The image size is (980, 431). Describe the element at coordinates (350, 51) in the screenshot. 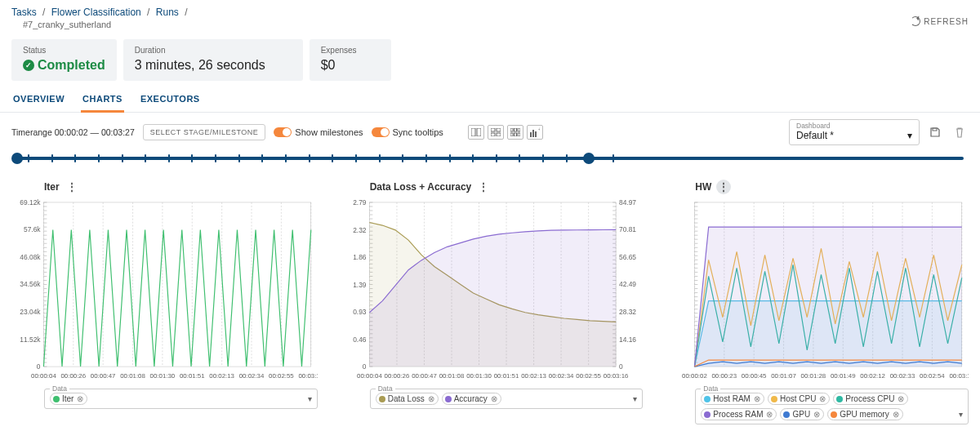

I see `expenses-label: Expenses` at that location.